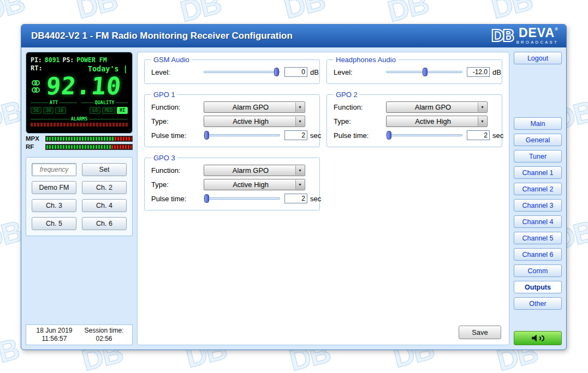  Describe the element at coordinates (538, 58) in the screenshot. I see `logout-button: Logout` at that location.